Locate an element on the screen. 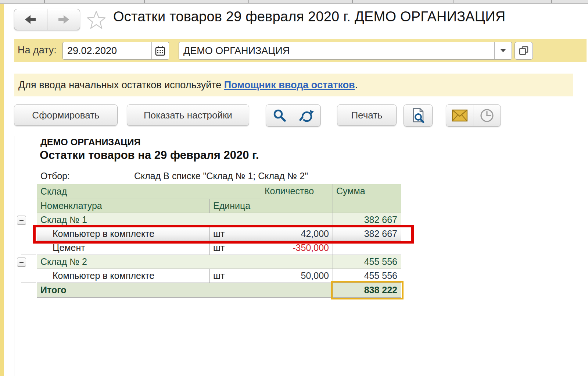 The height and width of the screenshot is (376, 588). report-top-border is located at coordinates (295, 136).